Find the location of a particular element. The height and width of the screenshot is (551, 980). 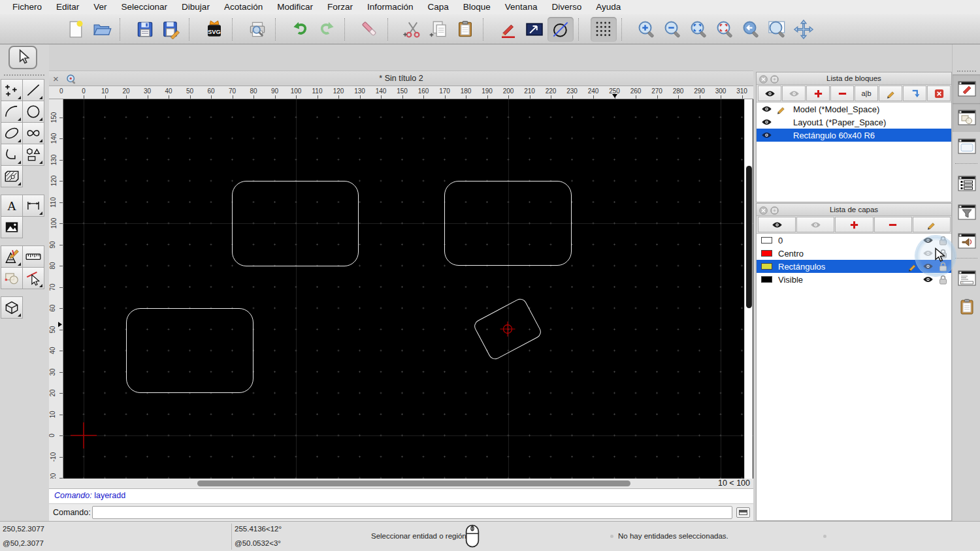

dock-toggle-blank-window is located at coordinates (966, 146).